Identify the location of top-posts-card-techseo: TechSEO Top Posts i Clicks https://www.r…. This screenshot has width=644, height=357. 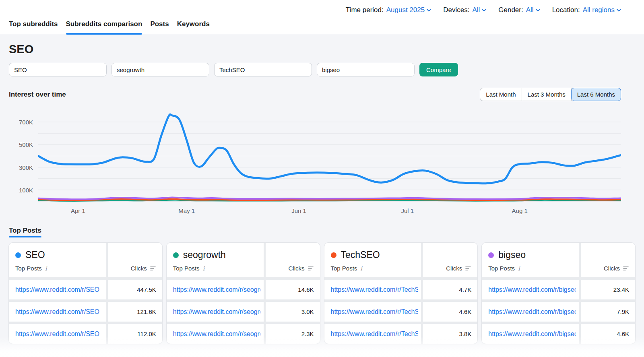
(401, 293).